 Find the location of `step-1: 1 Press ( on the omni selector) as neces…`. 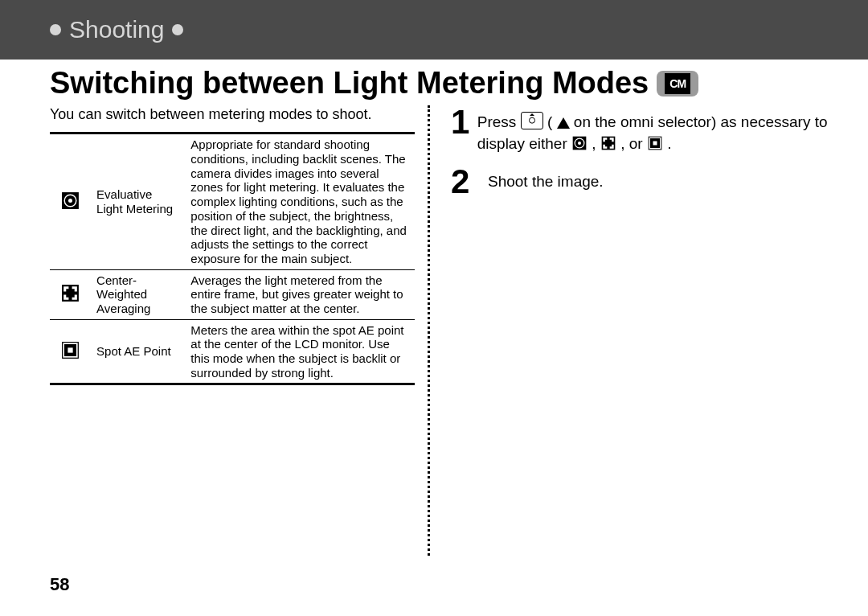

step-1: 1 Press ( on the omni selector) as neces… is located at coordinates (648, 131).